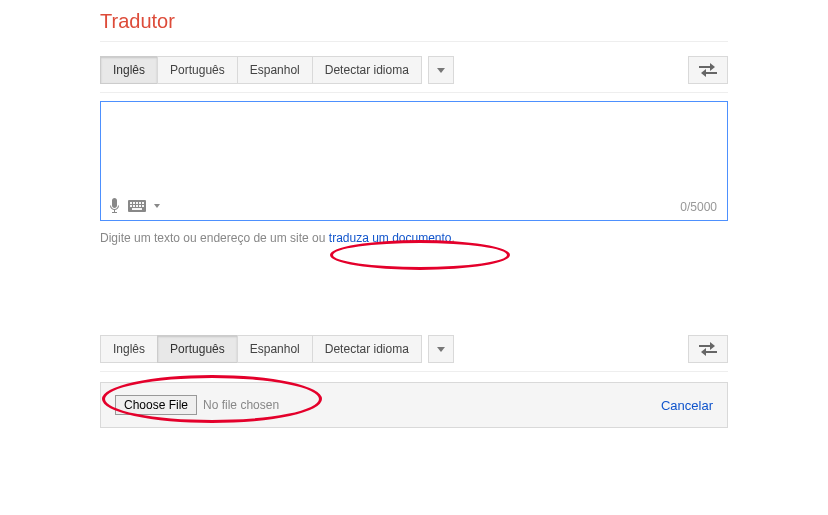  Describe the element at coordinates (367, 70) in the screenshot. I see `lang-tab-detect: Detectar idioma` at that location.